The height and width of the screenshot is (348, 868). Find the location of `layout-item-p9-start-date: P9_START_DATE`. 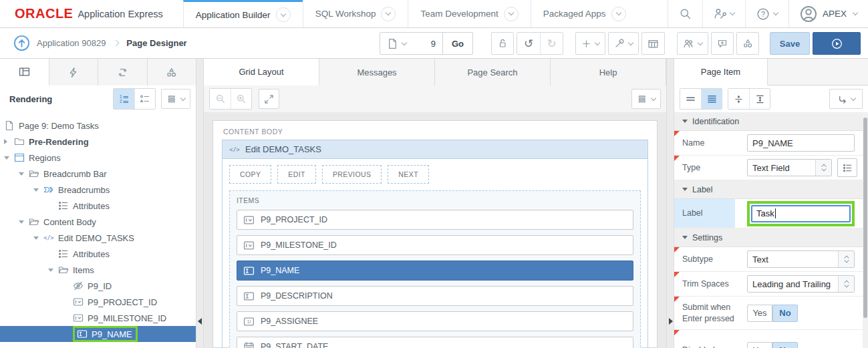

layout-item-p9-start-date: P9_START_DATE is located at coordinates (435, 342).